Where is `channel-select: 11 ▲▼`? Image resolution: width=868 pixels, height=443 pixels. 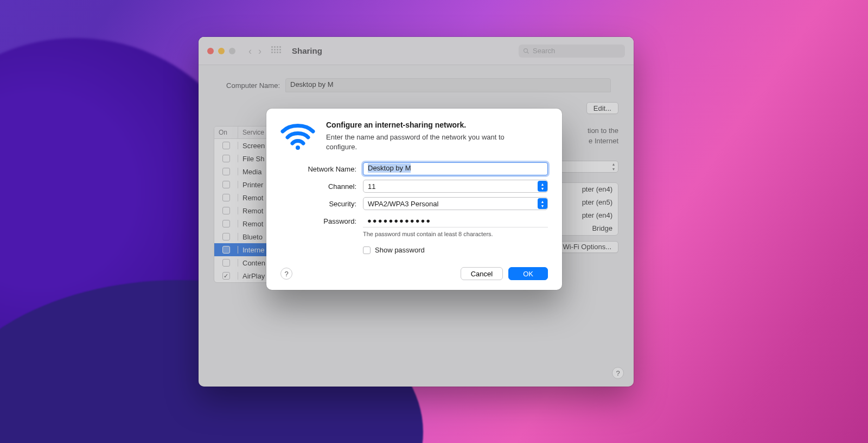 channel-select: 11 ▲▼ is located at coordinates (456, 186).